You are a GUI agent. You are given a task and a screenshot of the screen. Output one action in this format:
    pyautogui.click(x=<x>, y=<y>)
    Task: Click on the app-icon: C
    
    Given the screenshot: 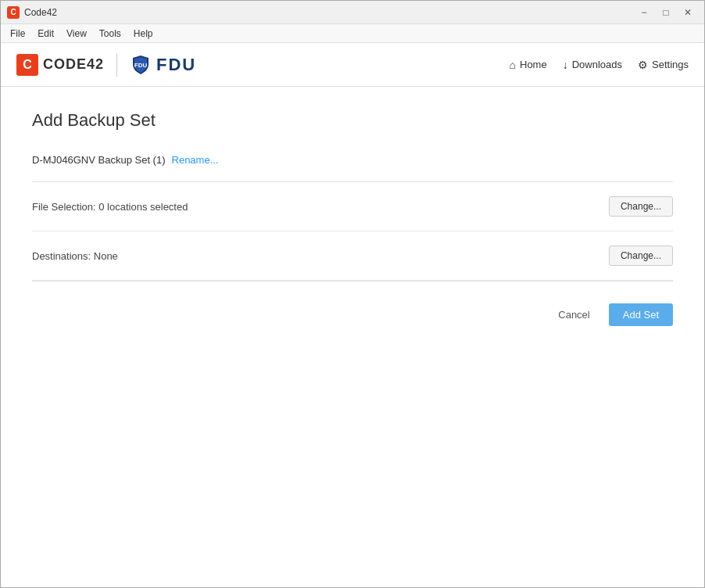 What is the action you would take?
    pyautogui.click(x=13, y=13)
    